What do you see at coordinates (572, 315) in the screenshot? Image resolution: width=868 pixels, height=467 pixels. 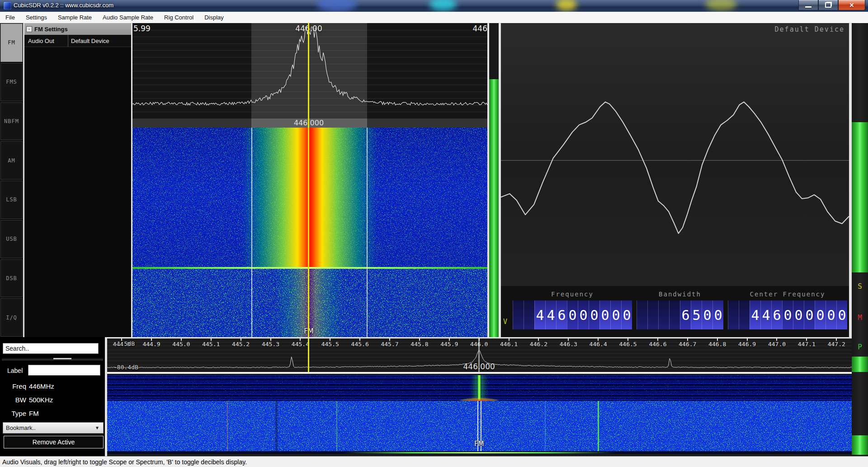 I see `frequency-digits: 446000000` at bounding box center [572, 315].